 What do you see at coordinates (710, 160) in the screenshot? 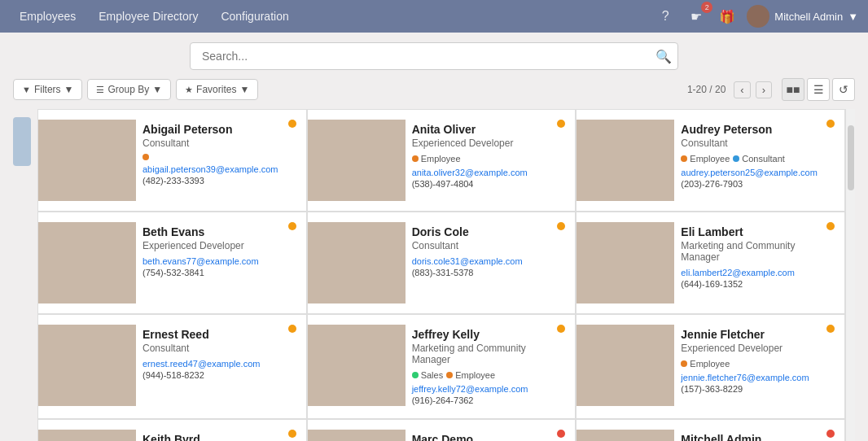
I see `employee-card: Audrey Peterson Consultant Employee Cons…` at bounding box center [710, 160].